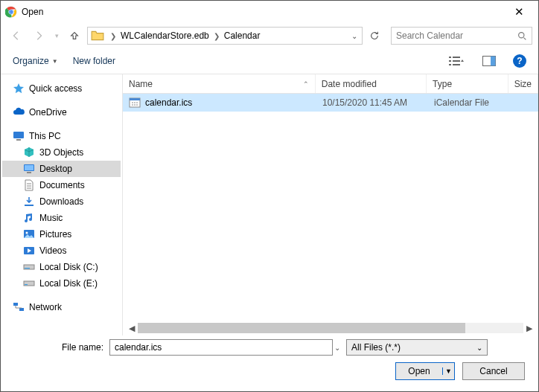 This screenshot has height=392, width=539. What do you see at coordinates (36, 61) in the screenshot?
I see `organize-menu: Organize ▼` at bounding box center [36, 61].